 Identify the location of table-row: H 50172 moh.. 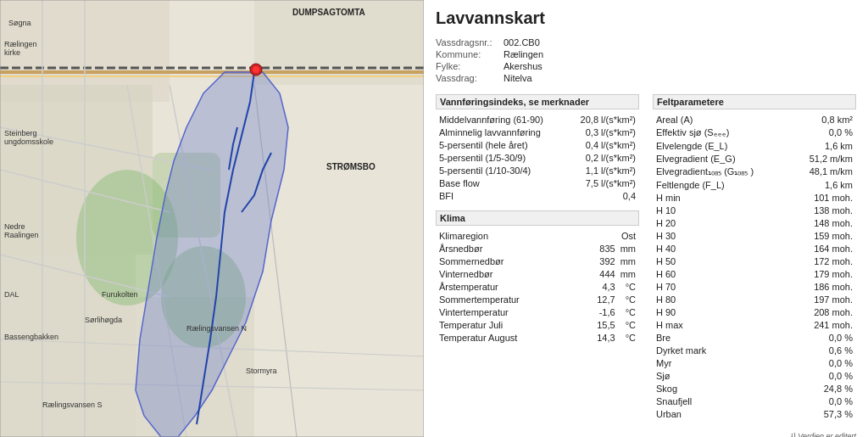
(754, 261).